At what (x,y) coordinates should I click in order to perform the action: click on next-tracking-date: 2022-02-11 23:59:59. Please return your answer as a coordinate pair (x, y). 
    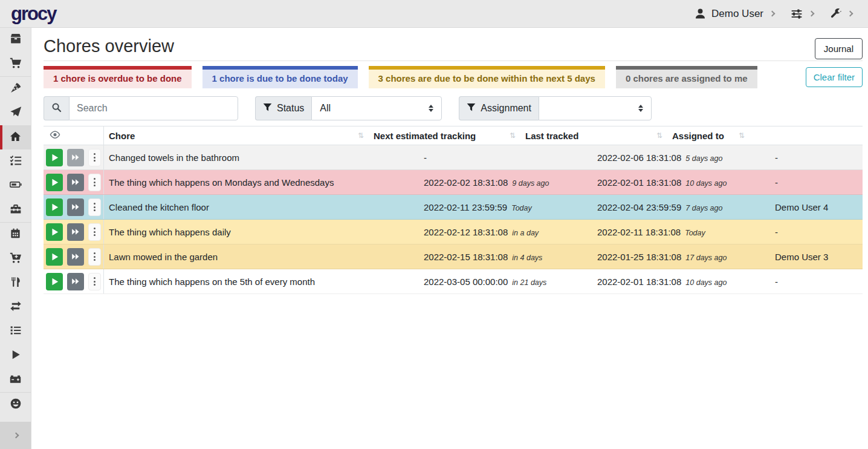
    Looking at the image, I should click on (465, 207).